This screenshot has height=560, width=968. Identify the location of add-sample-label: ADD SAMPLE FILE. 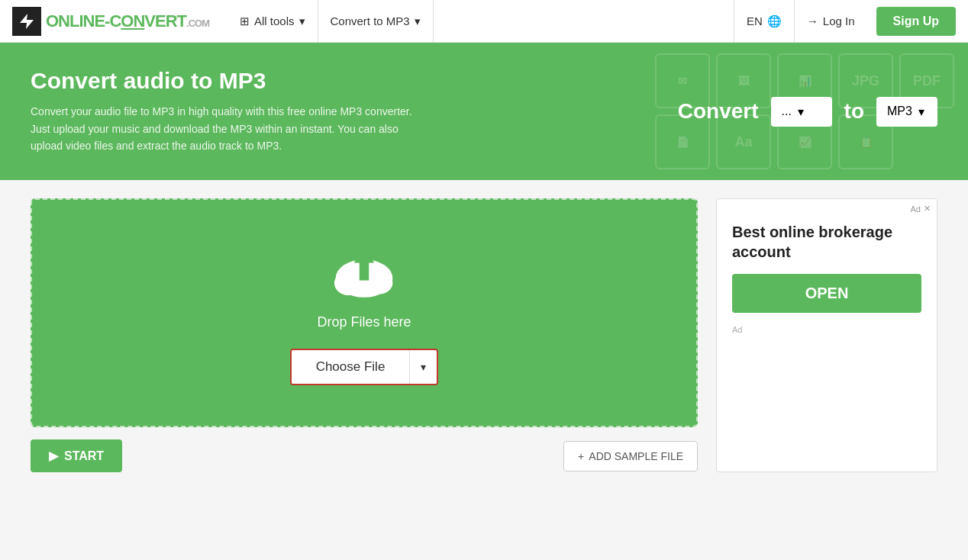
(636, 456).